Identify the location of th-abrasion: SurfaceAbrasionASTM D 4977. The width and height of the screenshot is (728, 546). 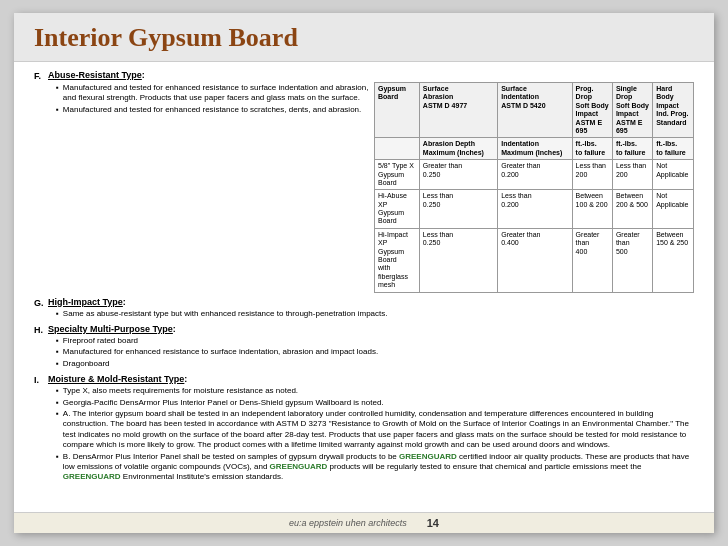
(458, 110).